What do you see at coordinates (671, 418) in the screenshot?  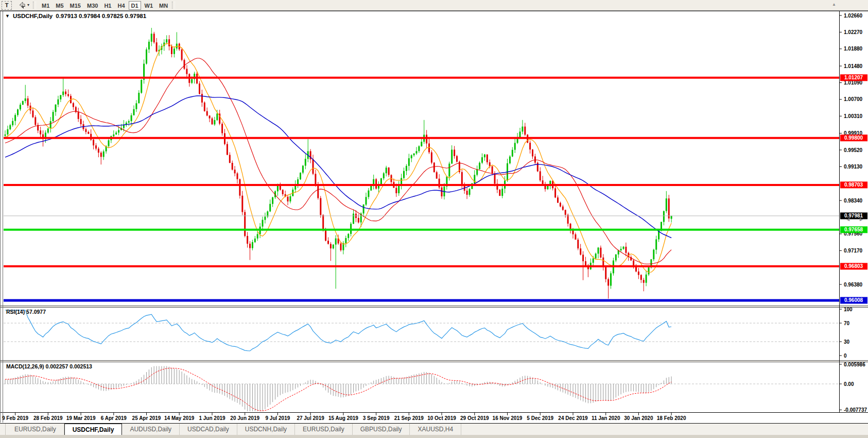 I see `date-label: 18 Feb 2020` at bounding box center [671, 418].